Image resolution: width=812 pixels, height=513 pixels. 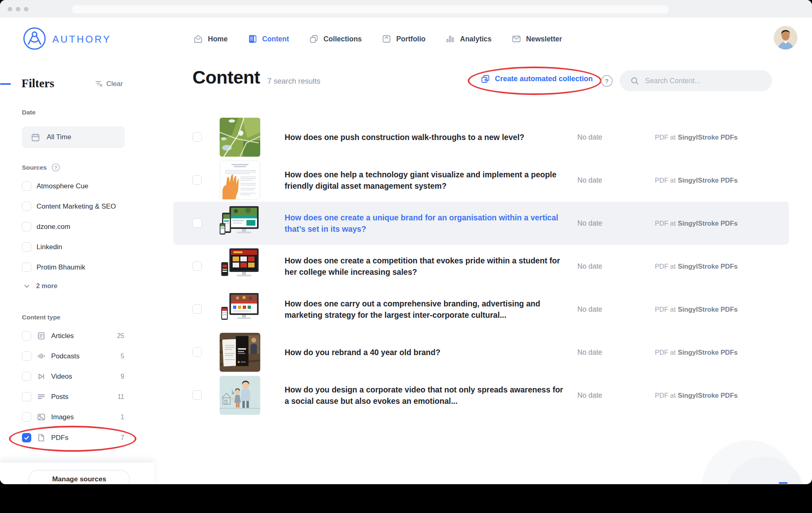 What do you see at coordinates (62, 377) in the screenshot?
I see `type-label: Videos` at bounding box center [62, 377].